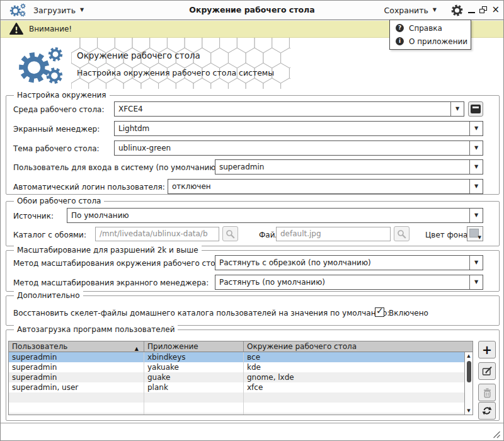 The image size is (504, 441). What do you see at coordinates (426, 28) in the screenshot?
I see `menu-item-help-label: Справка` at bounding box center [426, 28].